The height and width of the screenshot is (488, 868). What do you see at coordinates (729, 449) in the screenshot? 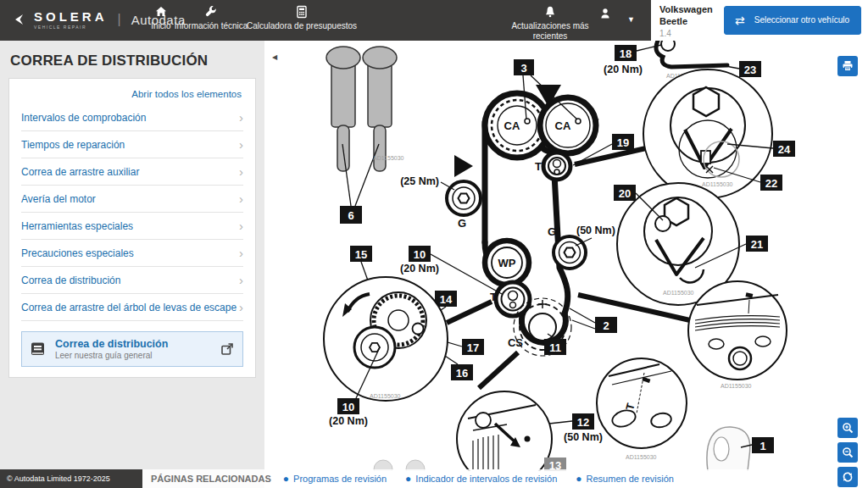
I see `belt-guard-part` at bounding box center [729, 449].